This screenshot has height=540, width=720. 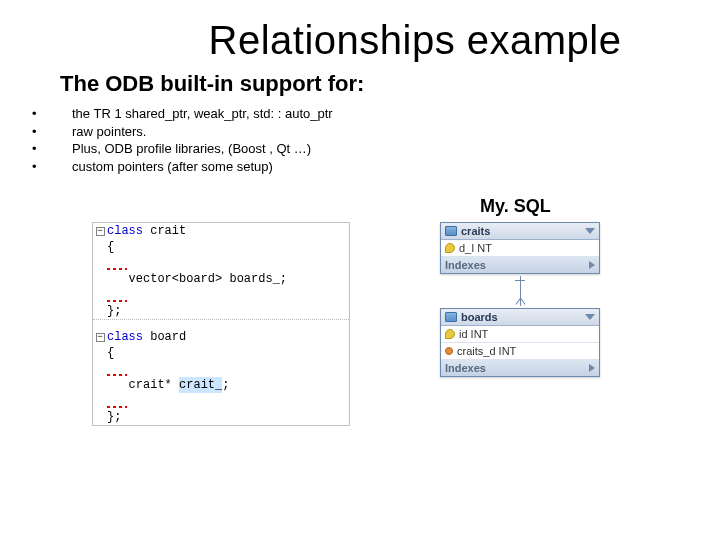 I want to click on slide-subtitle: The ODB built-in support for:, so click(x=390, y=84).